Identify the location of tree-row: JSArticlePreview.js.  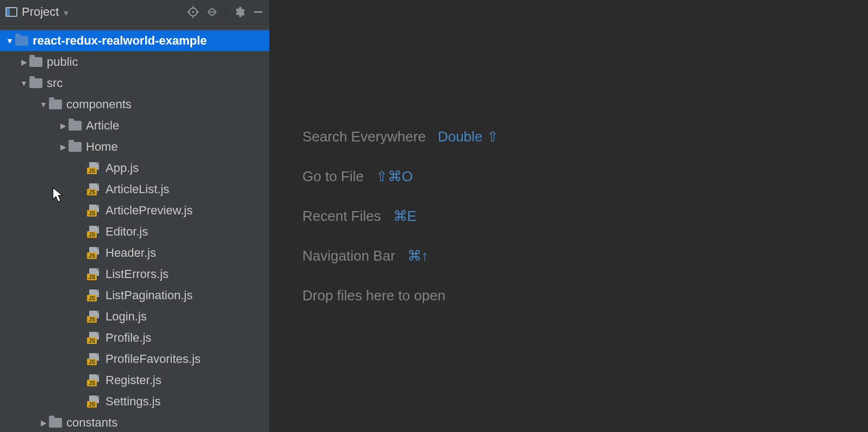
(135, 210).